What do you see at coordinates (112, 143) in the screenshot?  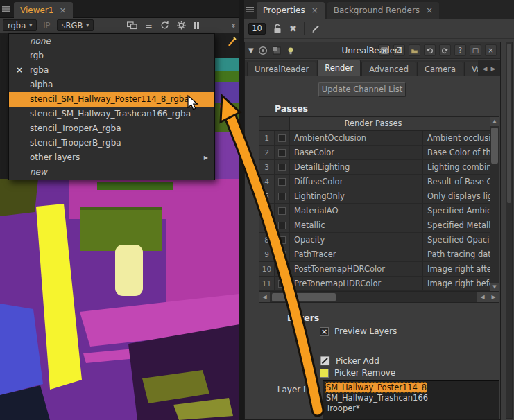 I see `menu-item-stencil-trooperb: stencil_TrooperB_rgba` at bounding box center [112, 143].